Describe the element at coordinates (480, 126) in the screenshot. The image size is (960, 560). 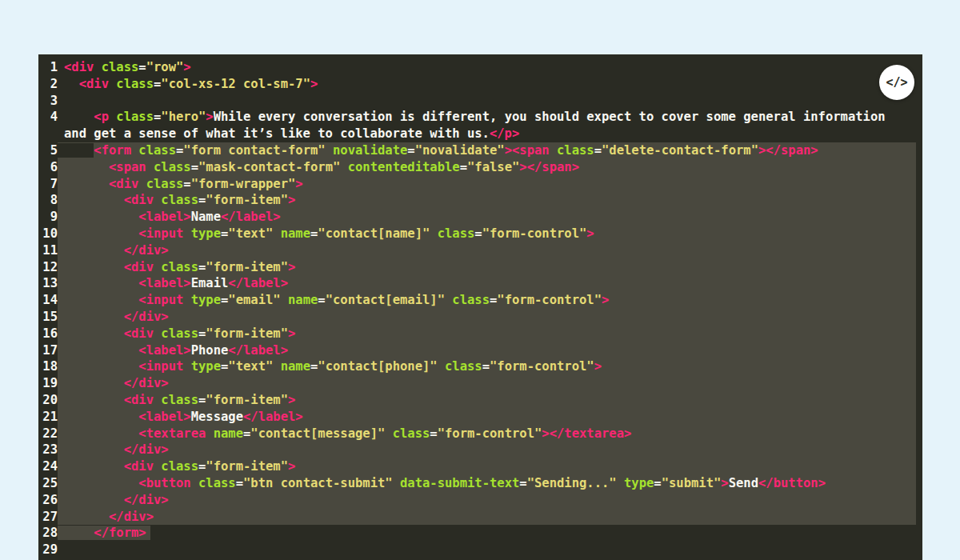
I see `code-line: 4 <p class="hero">While every conversati…` at that location.